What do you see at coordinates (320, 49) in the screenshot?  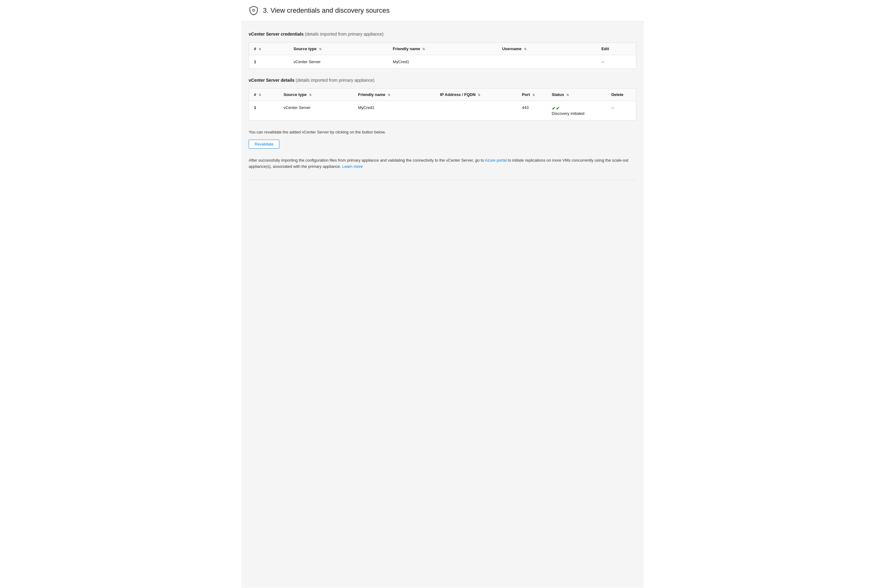 I see `sort-icon-source-cred: ⇅` at bounding box center [320, 49].